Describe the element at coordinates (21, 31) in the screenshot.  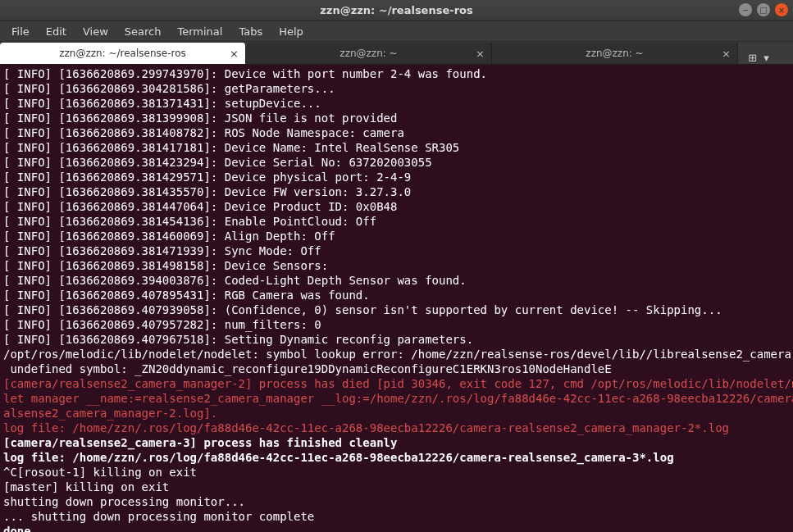
I see `menu-file: File` at that location.